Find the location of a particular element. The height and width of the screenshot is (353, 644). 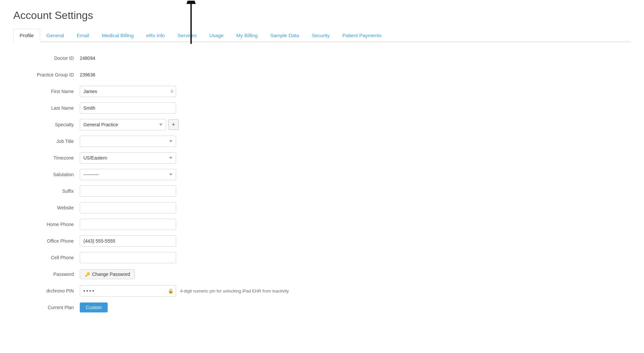

page-title: Account Settings is located at coordinates (322, 15).